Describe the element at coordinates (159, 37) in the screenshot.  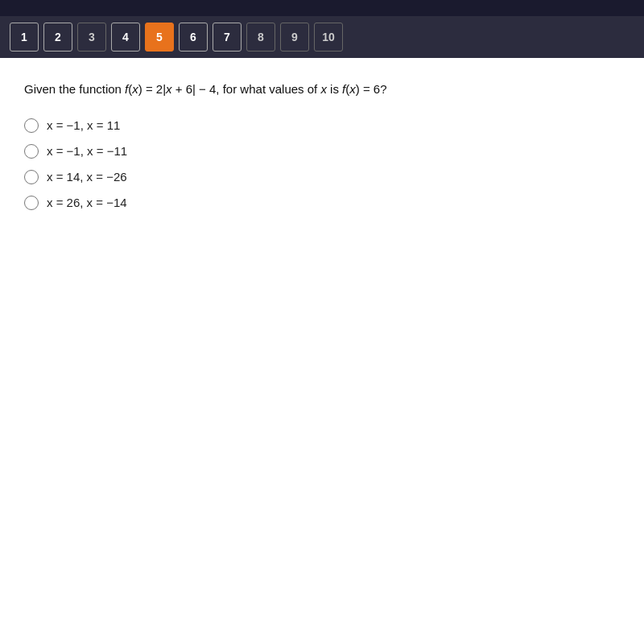
I see `nav-button-5: 5` at that location.